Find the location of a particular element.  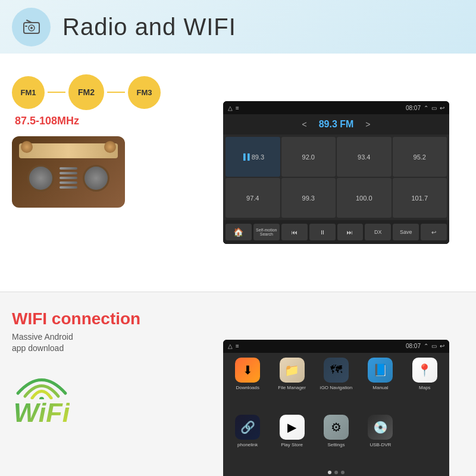

wifi-subtitle: Massive Androidapp download is located at coordinates (43, 343).